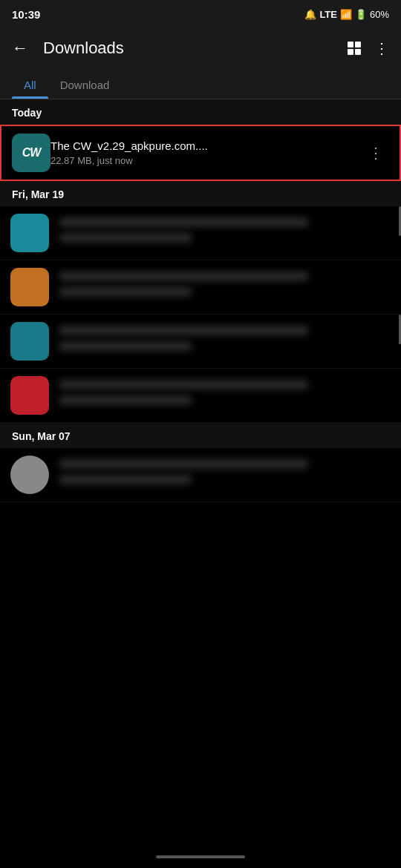 This screenshot has height=868, width=401. What do you see at coordinates (200, 857) in the screenshot?
I see `bottom-nav-bar` at bounding box center [200, 857].